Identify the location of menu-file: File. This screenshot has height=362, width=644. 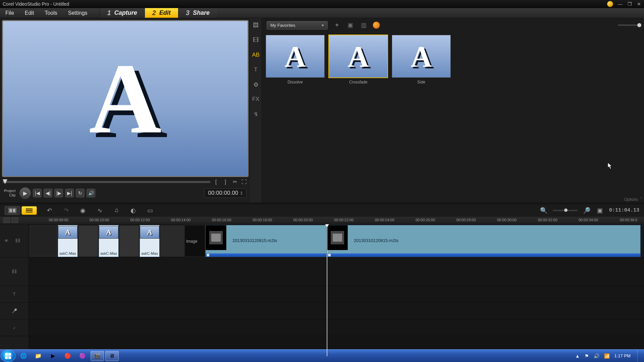
(10, 13).